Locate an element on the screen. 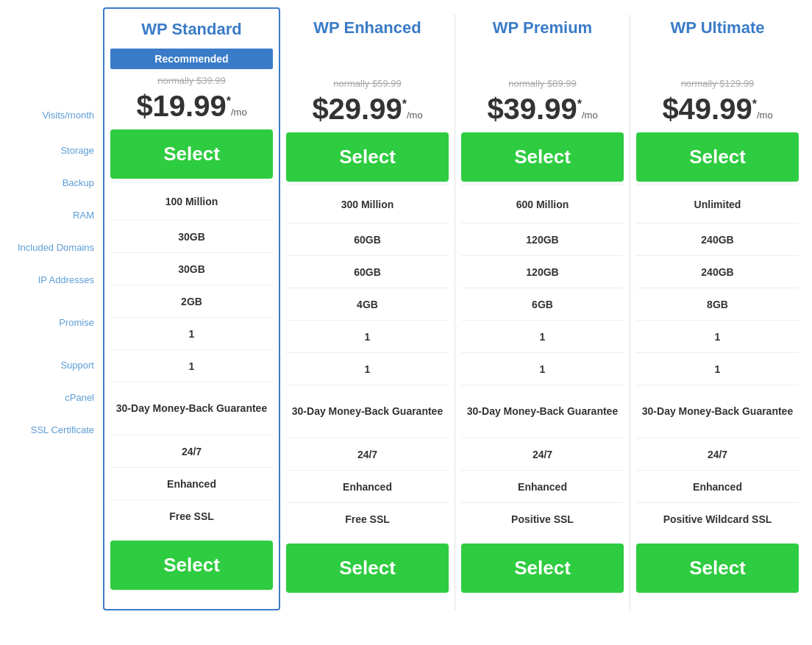 The width and height of the screenshot is (812, 645). bottom-select-wrapper-wp-premium: Select is located at coordinates (543, 569).